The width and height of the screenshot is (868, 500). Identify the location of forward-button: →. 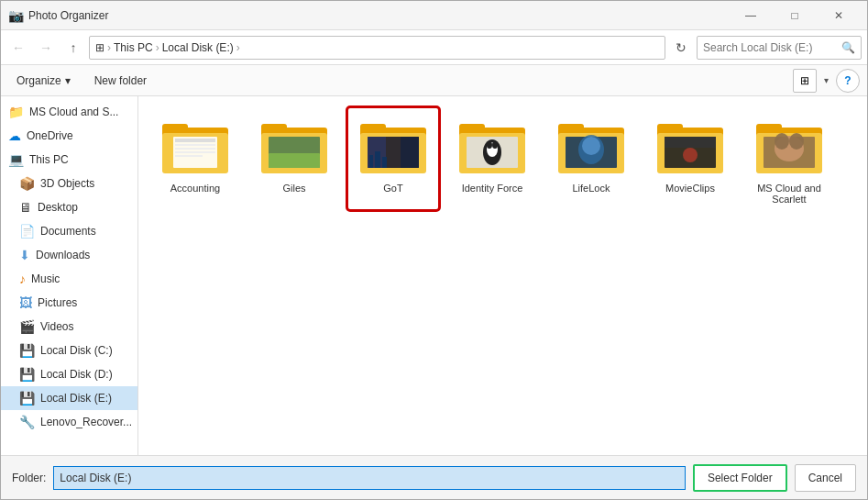
(46, 48).